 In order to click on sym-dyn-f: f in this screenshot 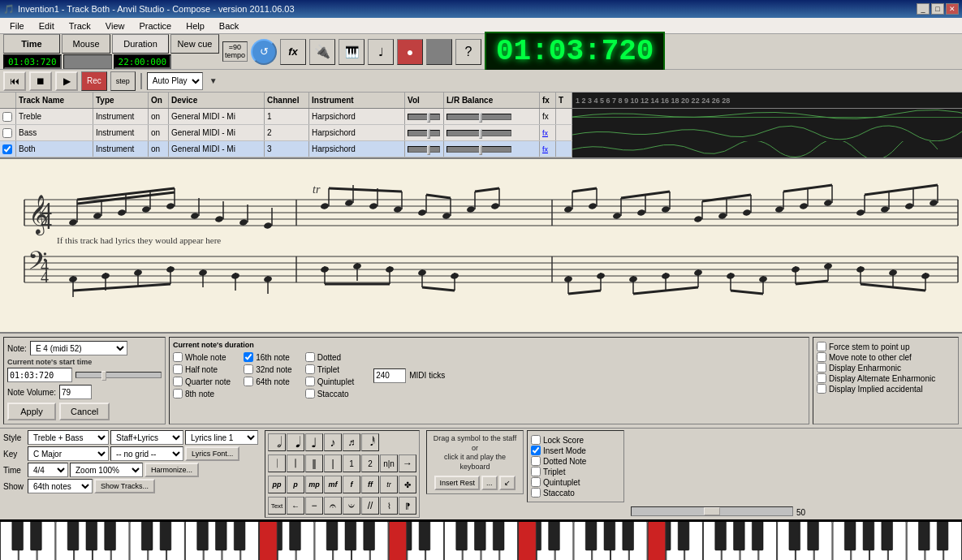, I will do `click(352, 485)`.